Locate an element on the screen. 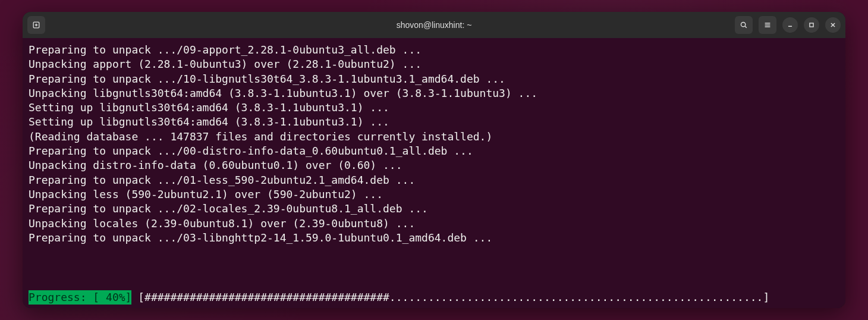 This screenshot has height=320, width=868. terminal-line: Preparing to unpack .../00-distro-info-d… is located at coordinates (434, 151).